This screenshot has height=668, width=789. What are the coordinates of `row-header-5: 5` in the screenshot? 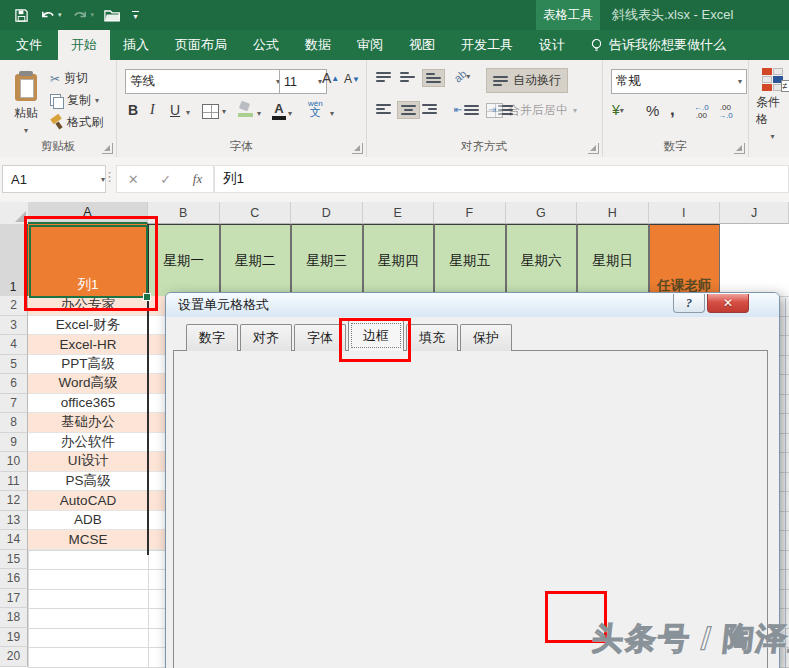 It's located at (14, 365).